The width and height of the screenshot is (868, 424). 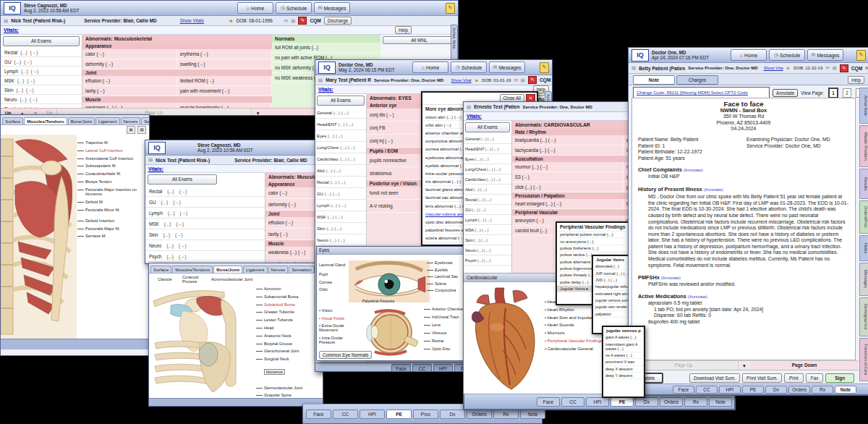 What do you see at coordinates (289, 297) in the screenshot?
I see `anatomy-label: Subacromial Bursa` at bounding box center [289, 297].